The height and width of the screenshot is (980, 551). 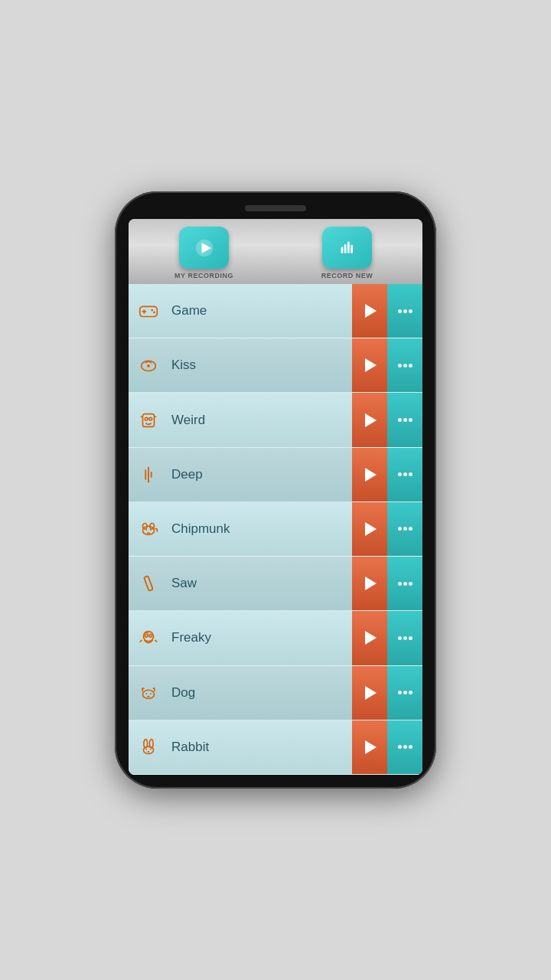 I want to click on dog-label: Dog, so click(x=260, y=693).